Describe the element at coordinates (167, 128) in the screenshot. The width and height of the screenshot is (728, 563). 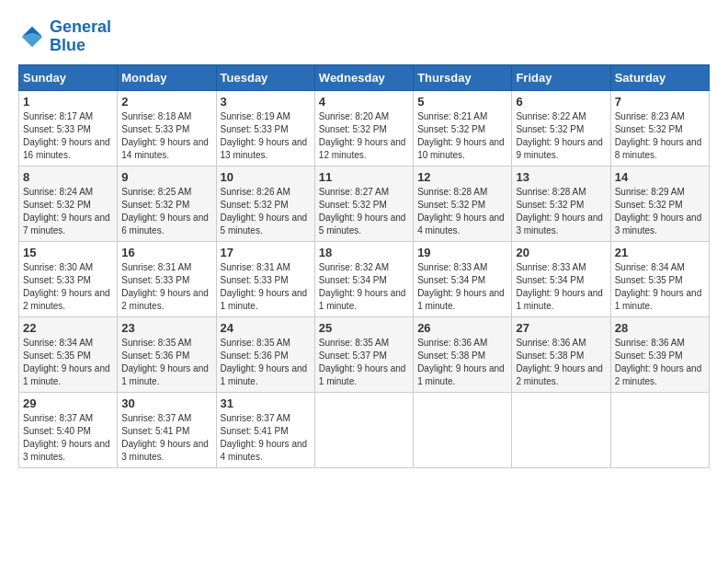
I see `calendar-cell: 2 Sunrise: 8:18 AMSunset: 5:33 PMDayligh…` at that location.